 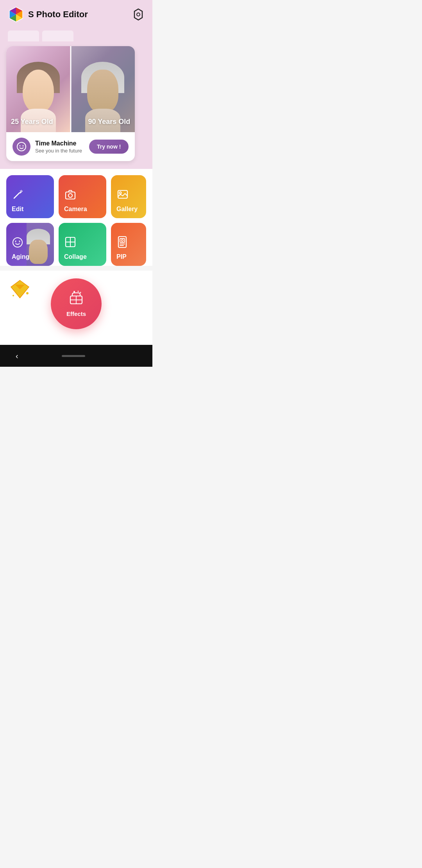 What do you see at coordinates (122, 257) in the screenshot?
I see `pip-label: PIP` at bounding box center [122, 257].